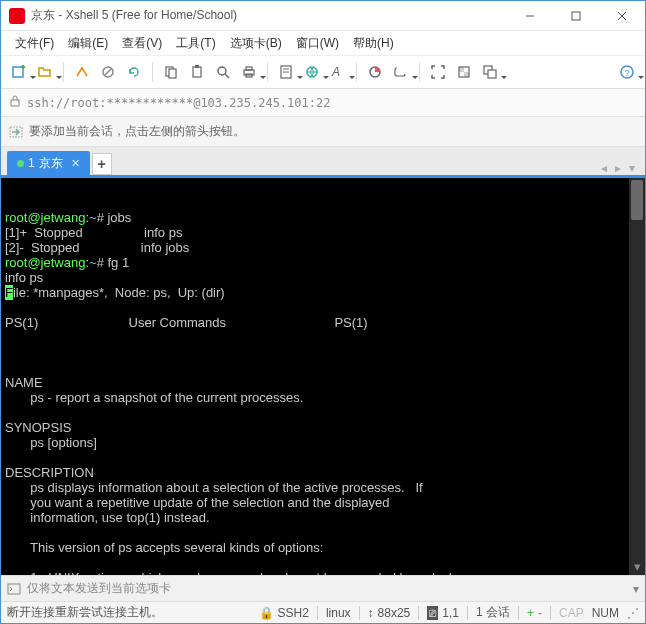 The width and height of the screenshot is (646, 624). I want to click on paste-button, so click(197, 72).